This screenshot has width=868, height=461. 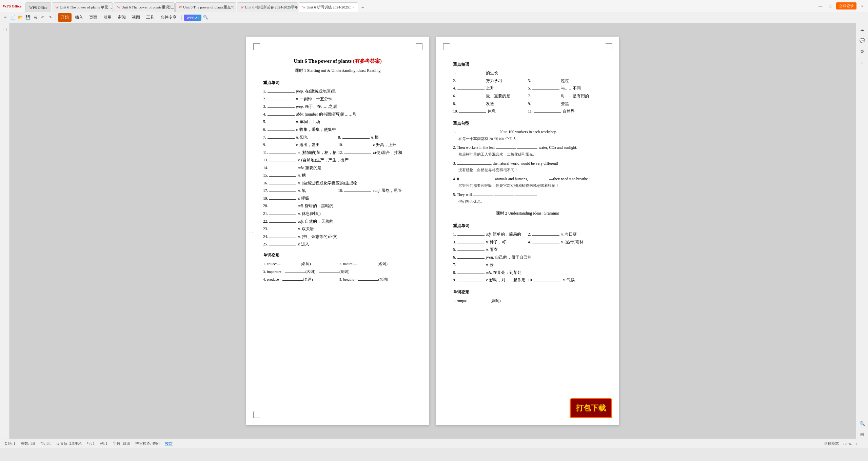 What do you see at coordinates (13, 18) in the screenshot?
I see `new-icon: 📄` at bounding box center [13, 18].